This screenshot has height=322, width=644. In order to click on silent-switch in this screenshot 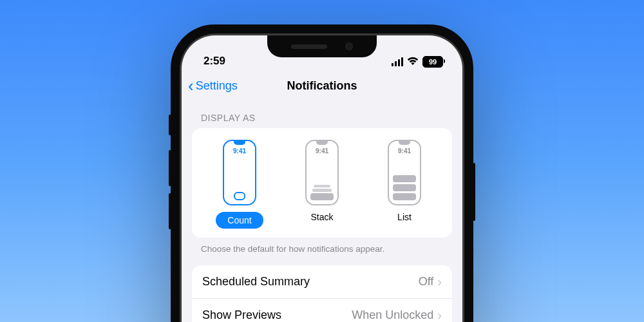, I will do `click(170, 125)`.